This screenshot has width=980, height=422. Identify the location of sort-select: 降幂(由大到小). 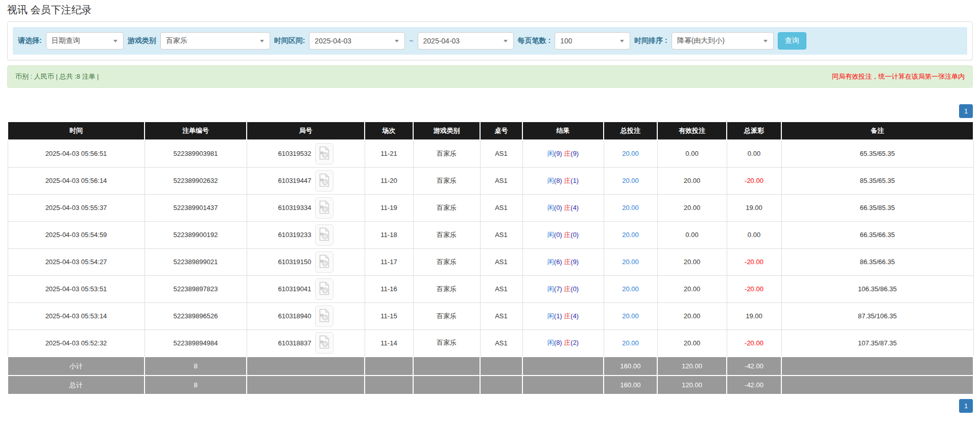
(723, 41).